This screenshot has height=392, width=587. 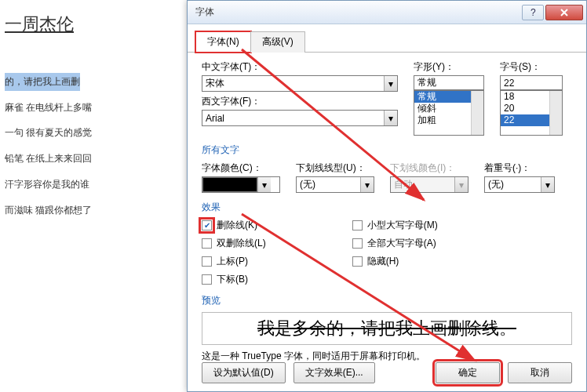 I want to click on close-button, so click(x=564, y=13).